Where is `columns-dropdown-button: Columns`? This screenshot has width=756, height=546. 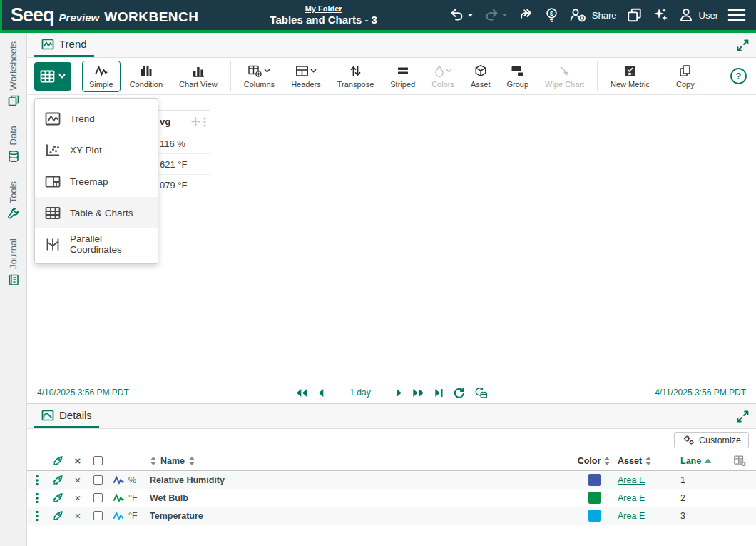 columns-dropdown-button: Columns is located at coordinates (260, 76).